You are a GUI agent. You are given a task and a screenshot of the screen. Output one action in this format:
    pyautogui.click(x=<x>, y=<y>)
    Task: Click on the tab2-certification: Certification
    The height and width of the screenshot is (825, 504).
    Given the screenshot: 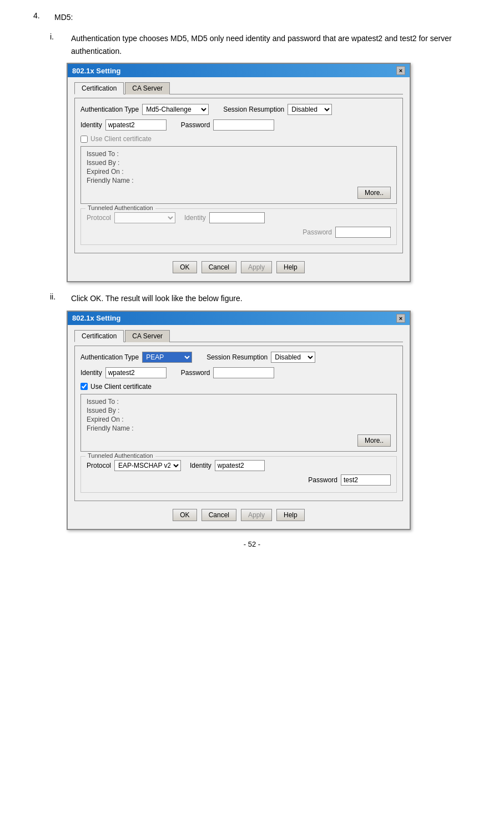 What is the action you would take?
    pyautogui.click(x=99, y=336)
    